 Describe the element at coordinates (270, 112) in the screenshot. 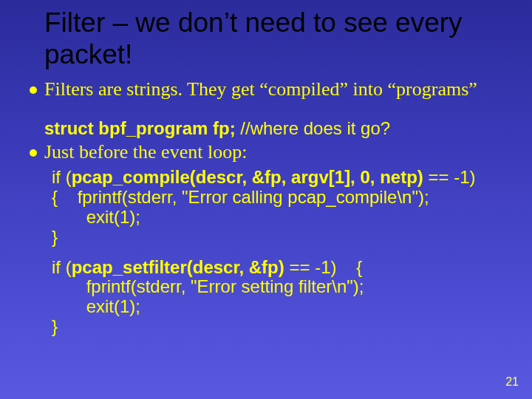

I see `spacer` at that location.